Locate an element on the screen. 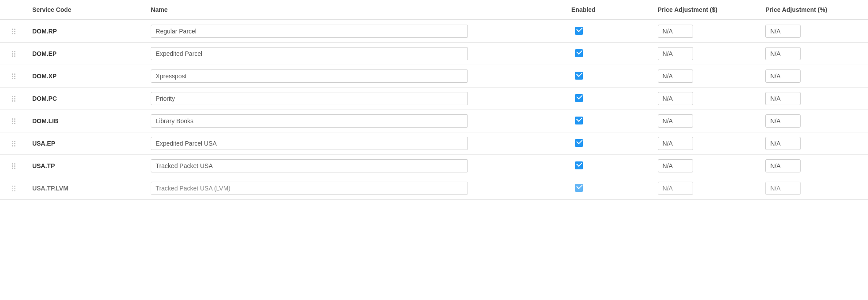 The width and height of the screenshot is (868, 300). service-code-value: DOM.EP is located at coordinates (44, 54).